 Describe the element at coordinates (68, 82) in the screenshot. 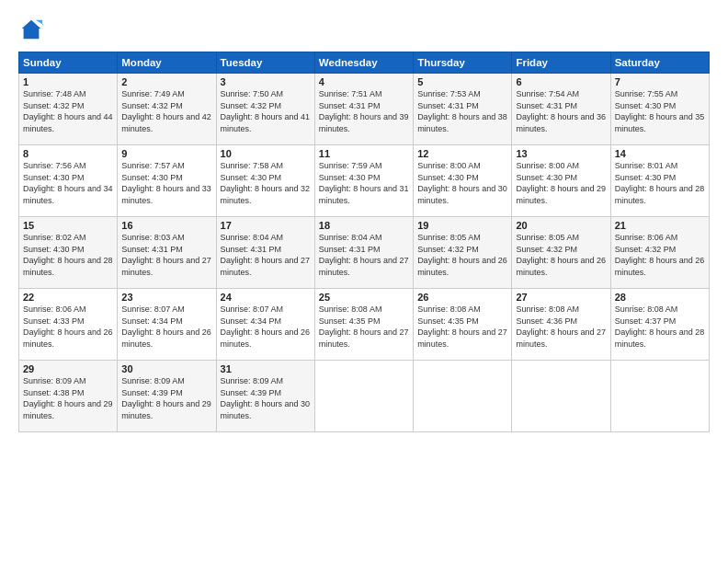

I see `day-number: 1` at that location.